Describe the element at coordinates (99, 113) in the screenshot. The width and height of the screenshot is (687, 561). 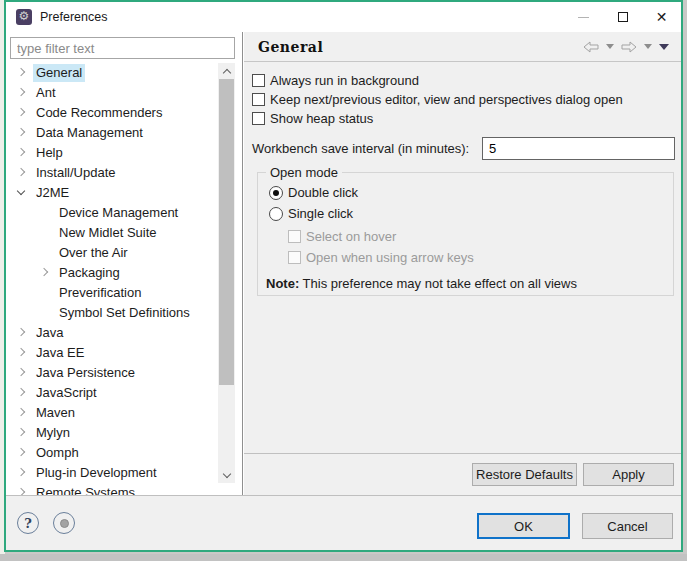
I see `tree-item-label: Code Recommenders` at that location.